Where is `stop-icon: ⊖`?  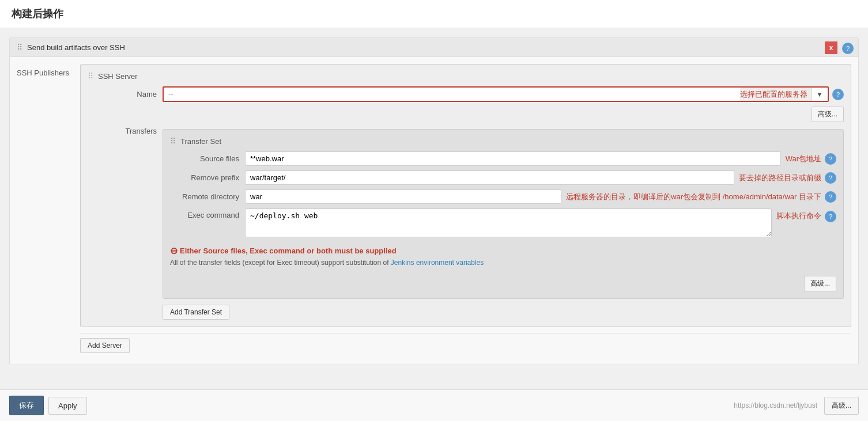 stop-icon: ⊖ is located at coordinates (174, 251).